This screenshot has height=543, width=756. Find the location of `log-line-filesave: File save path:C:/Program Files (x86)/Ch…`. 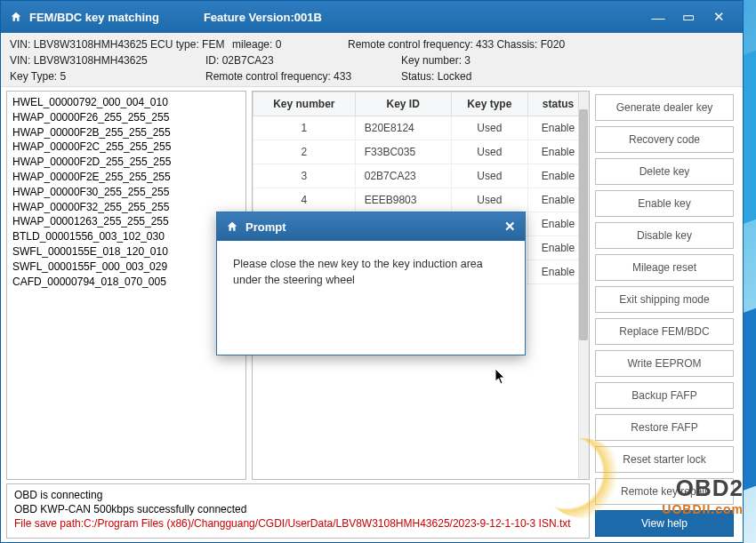

log-line-filesave: File save path:C:/Program Files (x86)/Ch… is located at coordinates (298, 523).